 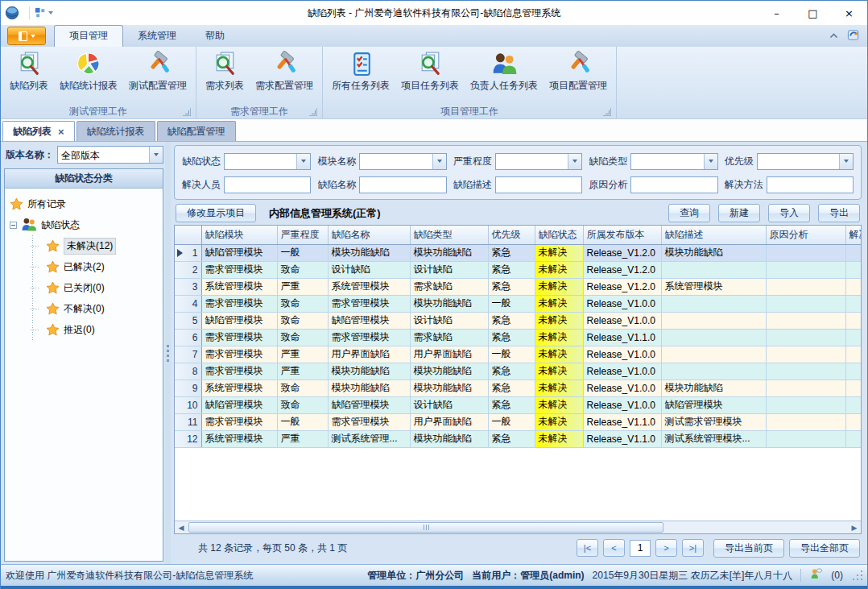 What do you see at coordinates (29, 71) in the screenshot?
I see `ribbon-button-缺陷列表: 缺陷列表` at bounding box center [29, 71].